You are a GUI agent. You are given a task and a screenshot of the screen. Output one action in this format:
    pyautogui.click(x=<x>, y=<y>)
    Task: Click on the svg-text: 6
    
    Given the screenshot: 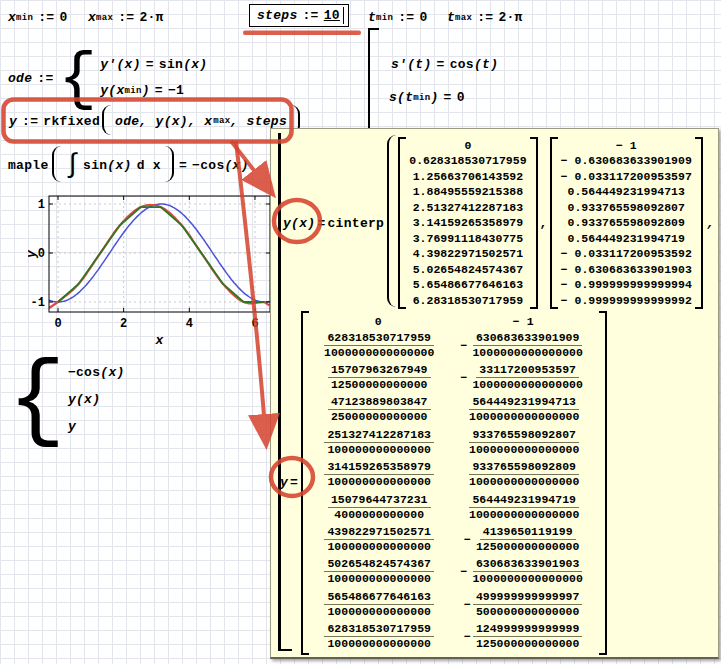 What is the action you would take?
    pyautogui.click(x=254, y=324)
    